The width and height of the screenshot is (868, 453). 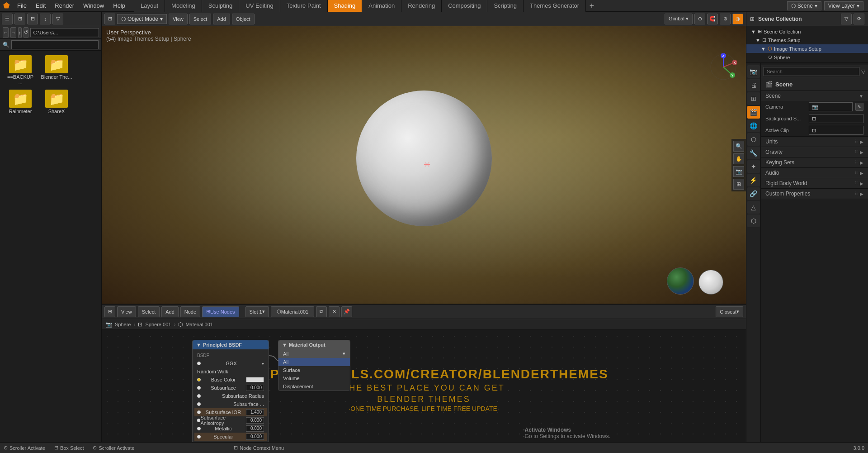 I want to click on node-view-btn: View, so click(x=127, y=312).